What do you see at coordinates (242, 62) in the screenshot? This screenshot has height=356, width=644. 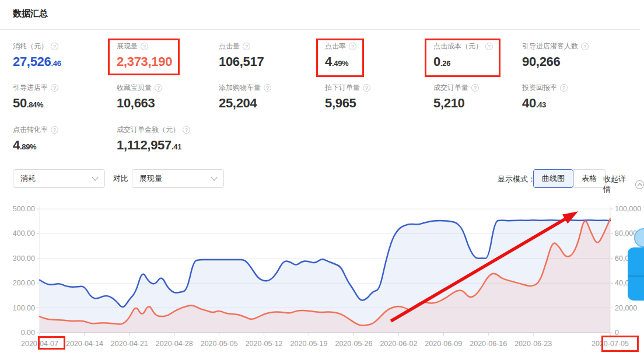 I see `metric-value: 106,517` at bounding box center [242, 62].